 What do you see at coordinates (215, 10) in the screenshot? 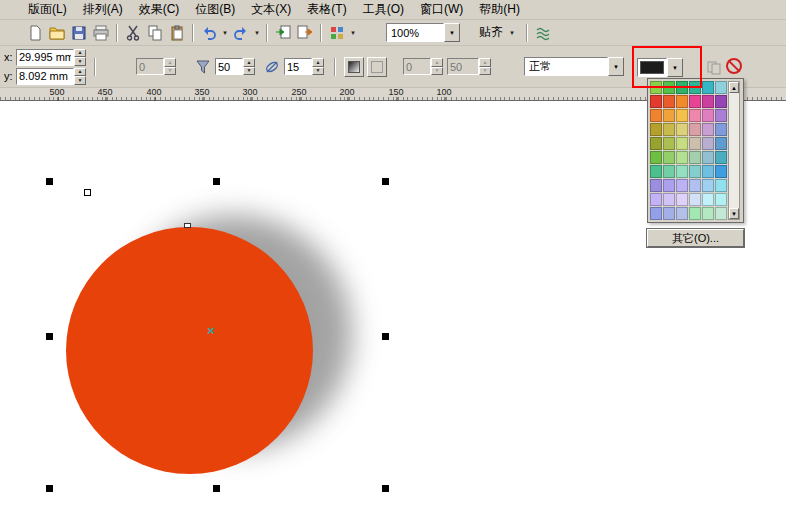
I see `menu-bitmaps: 位图(B)` at bounding box center [215, 10].